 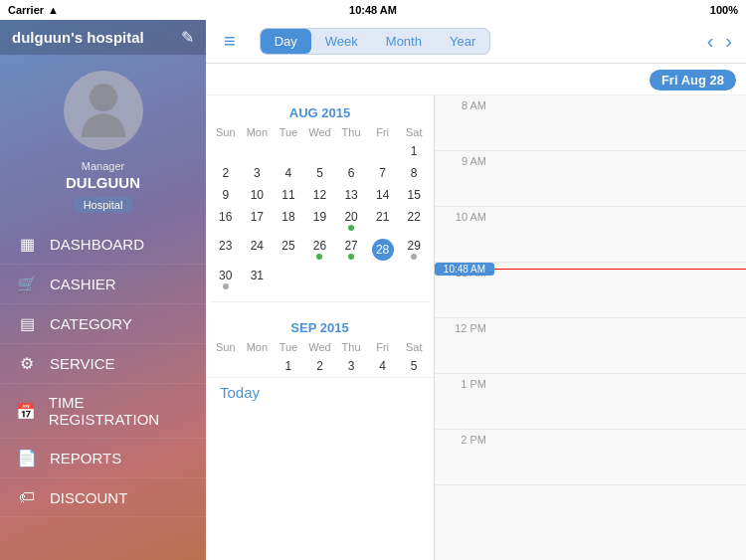 What do you see at coordinates (591, 179) in the screenshot?
I see `time-row: 9 AM` at bounding box center [591, 179].